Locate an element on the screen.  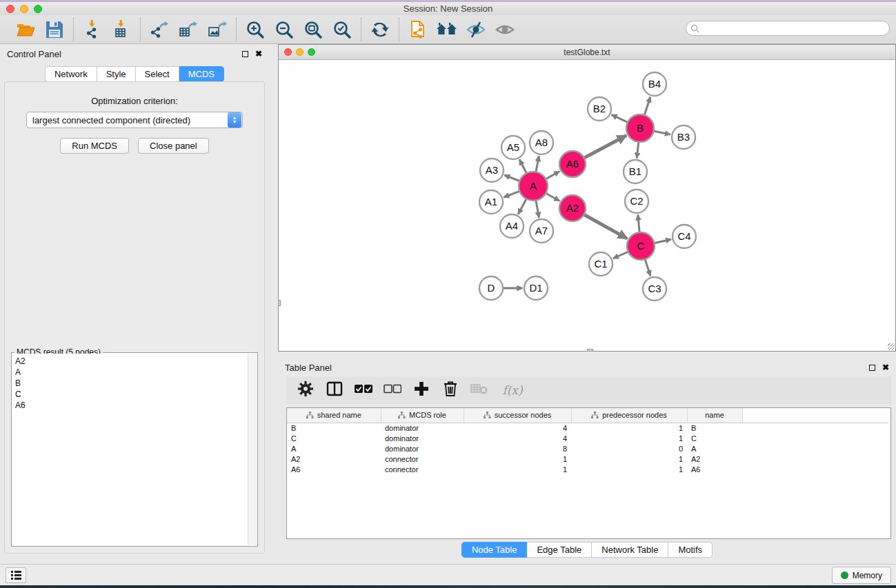
node-C4: C4 is located at coordinates (684, 236).